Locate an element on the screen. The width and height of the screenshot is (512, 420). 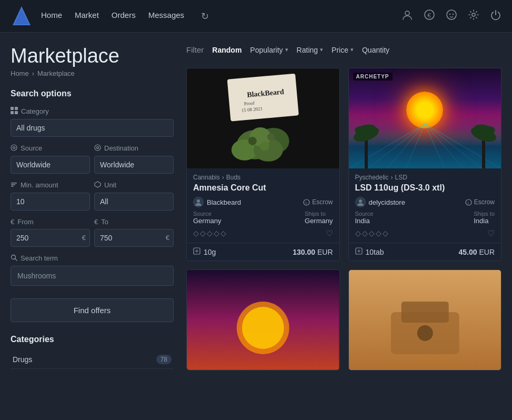
category-name: Drugs is located at coordinates (22, 359).